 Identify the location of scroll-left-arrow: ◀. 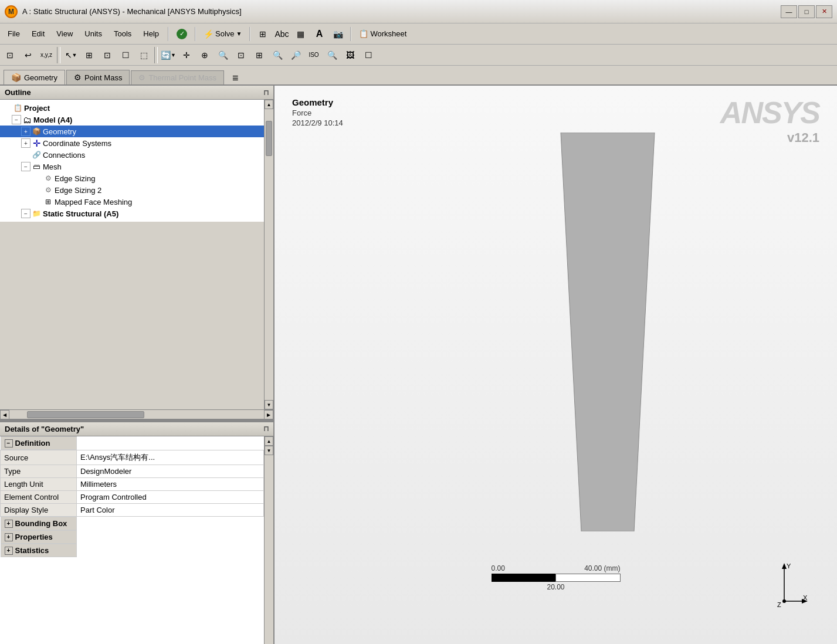
(5, 415).